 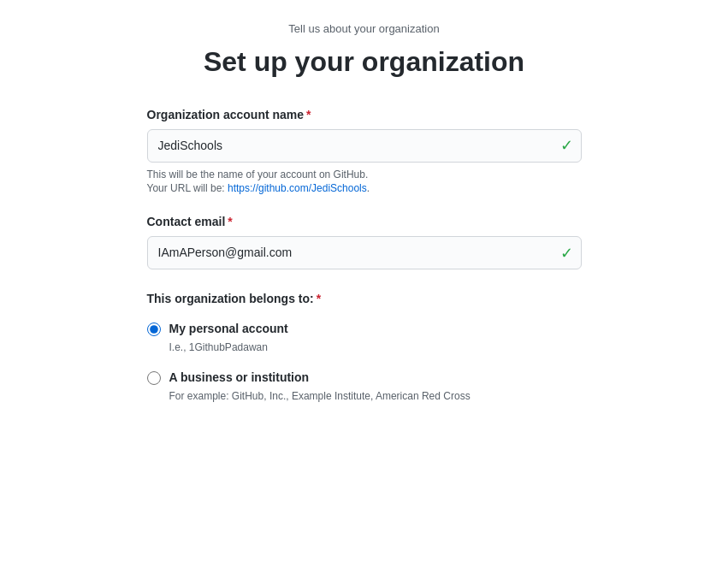 I want to click on radio-business-content: A business or institution For example: G…, so click(x=320, y=387).